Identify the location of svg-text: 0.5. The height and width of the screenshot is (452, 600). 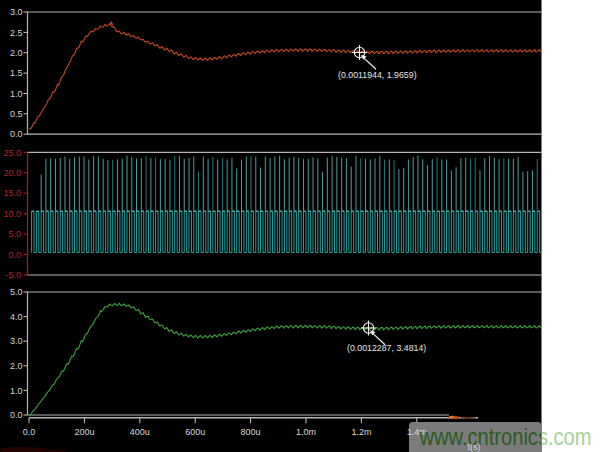
(16, 114).